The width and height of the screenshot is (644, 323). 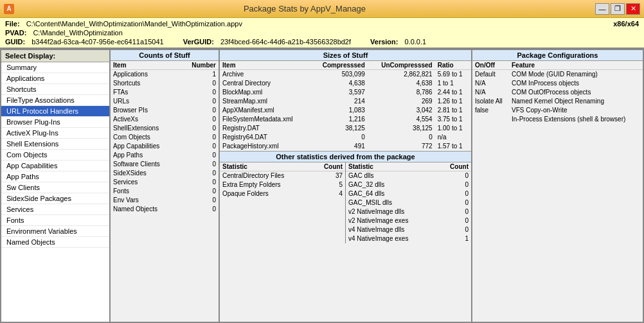 I want to click on config-onoff: N/A, so click(x=491, y=92).